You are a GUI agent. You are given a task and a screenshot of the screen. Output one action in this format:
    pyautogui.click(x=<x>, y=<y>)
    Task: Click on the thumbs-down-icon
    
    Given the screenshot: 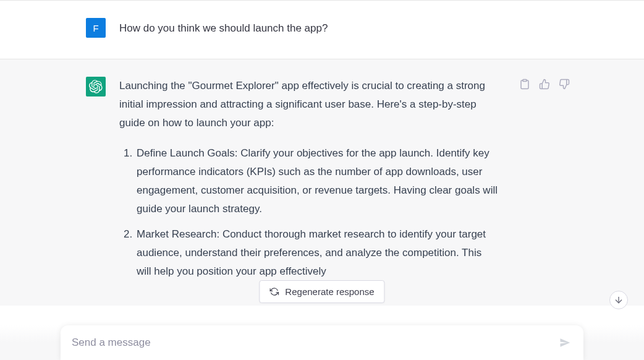 What is the action you would take?
    pyautogui.click(x=564, y=84)
    